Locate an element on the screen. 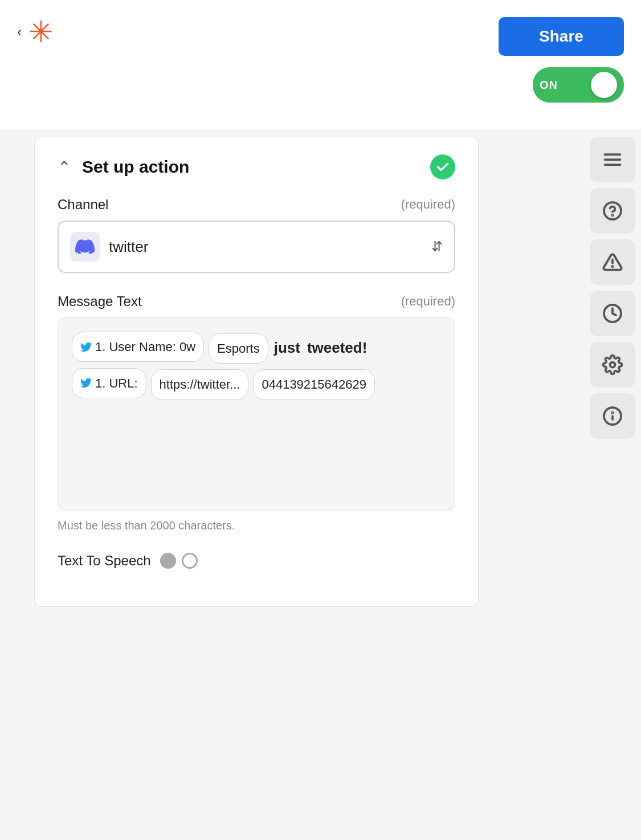 The image size is (641, 840). radio-group is located at coordinates (179, 561).